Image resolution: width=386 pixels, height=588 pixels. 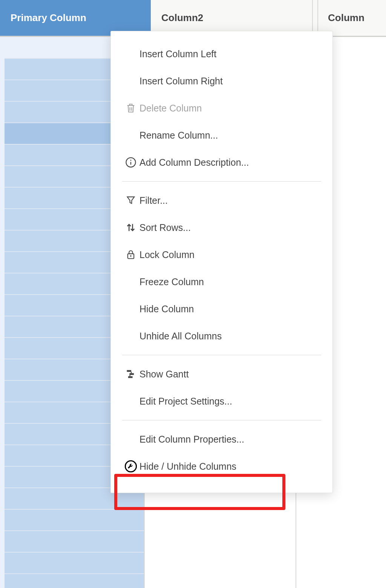 I want to click on menu-label: Filter..., so click(x=154, y=200).